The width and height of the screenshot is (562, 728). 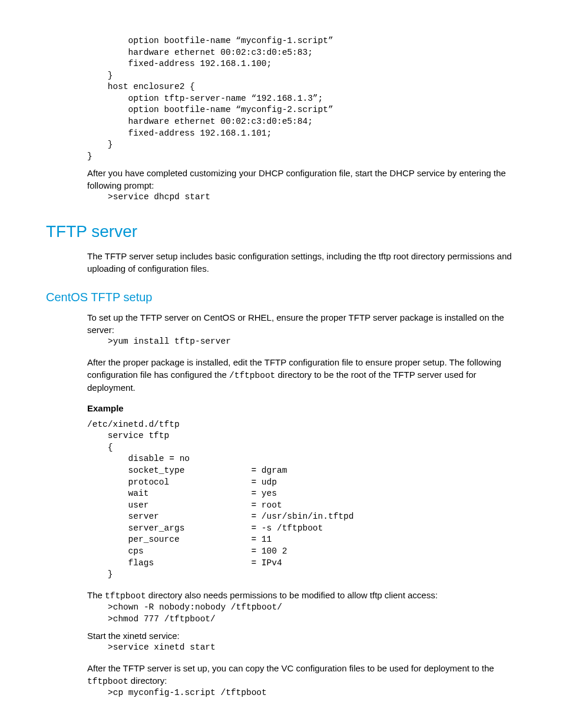 What do you see at coordinates (281, 231) in the screenshot?
I see `heading-tftp-server: TFTP server` at bounding box center [281, 231].